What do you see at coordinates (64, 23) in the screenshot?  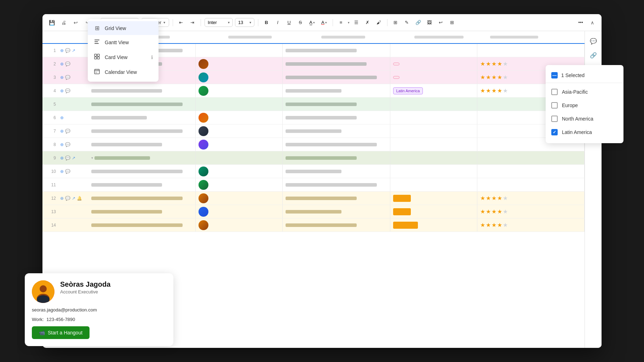 I see `print-btn: 🖨` at bounding box center [64, 23].